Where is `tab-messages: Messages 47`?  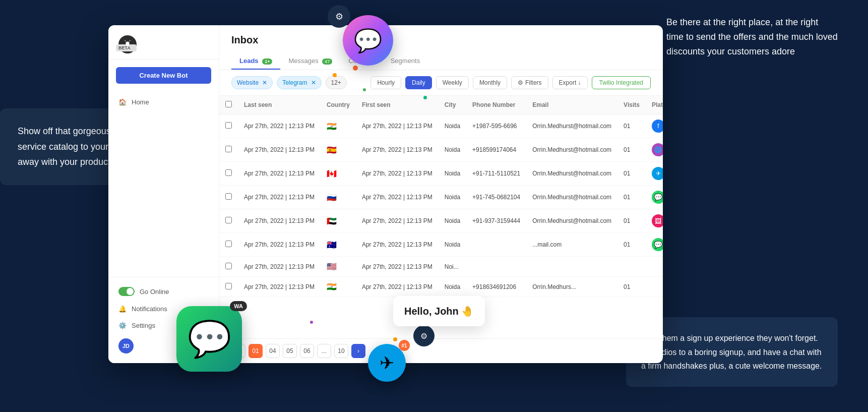 tab-messages: Messages 47 is located at coordinates (311, 62).